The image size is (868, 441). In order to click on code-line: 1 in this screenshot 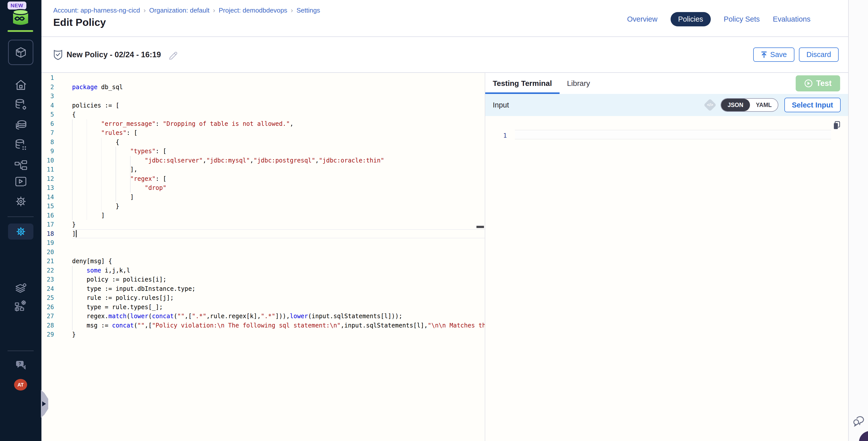, I will do `click(263, 78)`.